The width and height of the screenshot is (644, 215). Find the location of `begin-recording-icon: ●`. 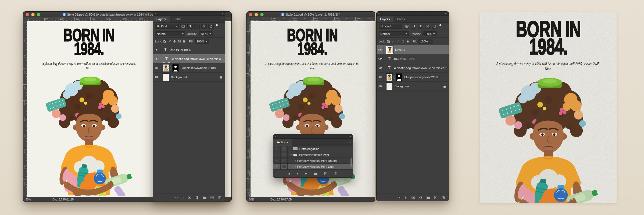

begin-recording-icon: ● is located at coordinates (298, 174).